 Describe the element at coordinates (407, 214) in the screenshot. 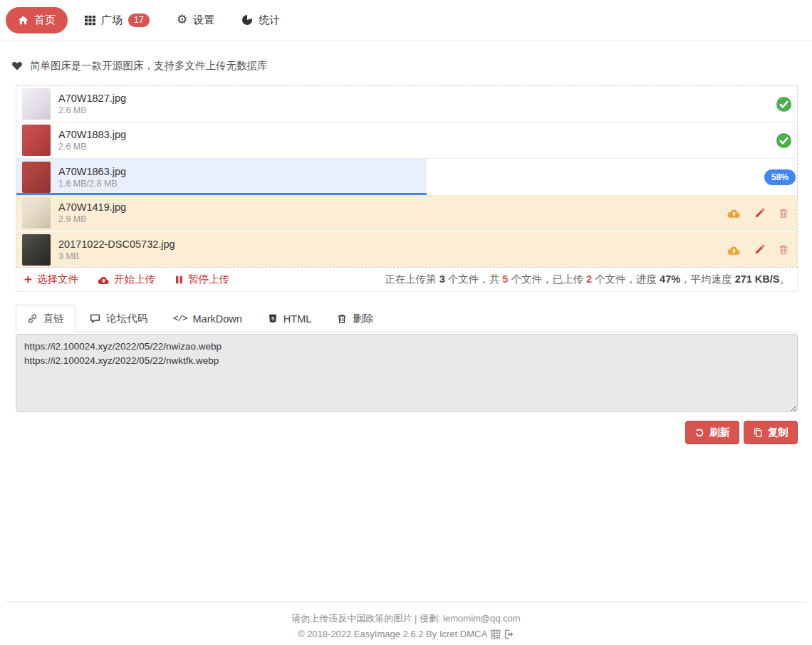

I see `file-row-queued: A70W1419.jpg 2.9 MB` at that location.